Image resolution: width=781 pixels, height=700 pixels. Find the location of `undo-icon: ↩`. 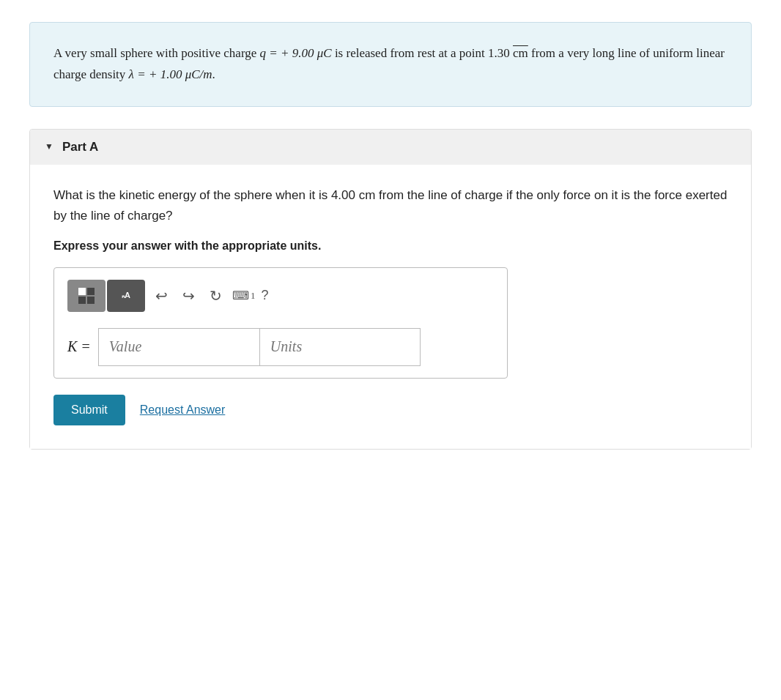

undo-icon: ↩ is located at coordinates (161, 296).